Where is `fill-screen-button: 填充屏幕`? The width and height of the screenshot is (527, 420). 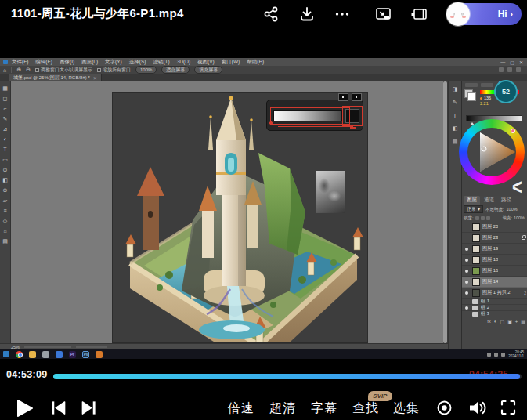 fill-screen-button: 填充屏幕 is located at coordinates (208, 70).